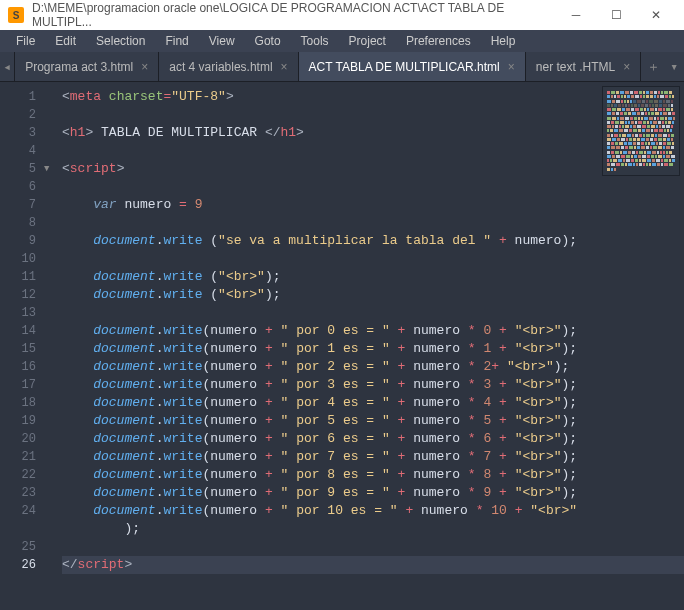 This screenshot has height=610, width=684. Describe the element at coordinates (576, 67) in the screenshot. I see `tab-label: ner text .HTML` at that location.